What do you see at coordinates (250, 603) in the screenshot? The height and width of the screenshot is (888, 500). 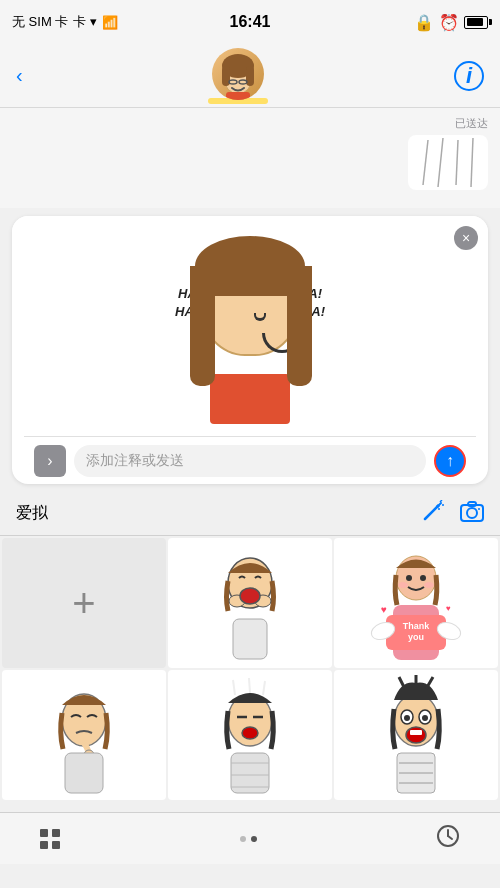 I see `sticker-cell-laugh1` at bounding box center [250, 603].